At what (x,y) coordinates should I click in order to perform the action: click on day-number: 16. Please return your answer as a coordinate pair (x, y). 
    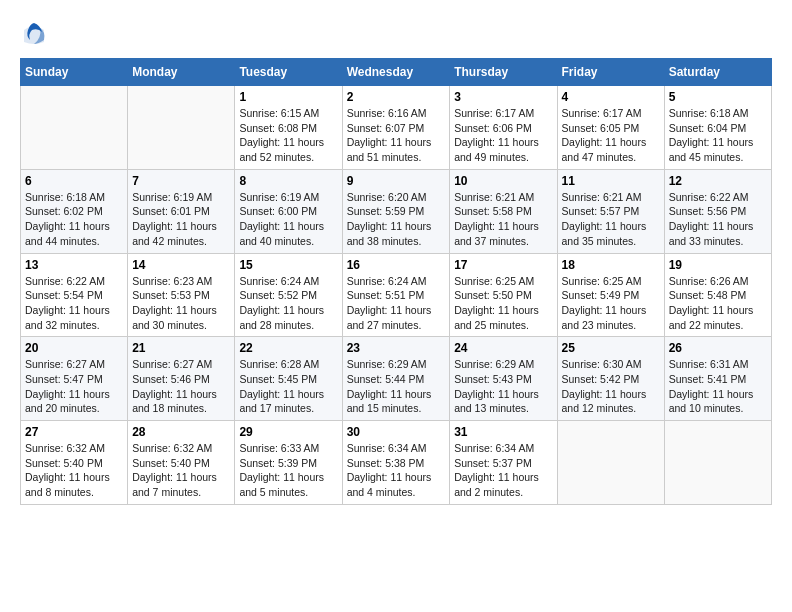
    Looking at the image, I should click on (396, 265).